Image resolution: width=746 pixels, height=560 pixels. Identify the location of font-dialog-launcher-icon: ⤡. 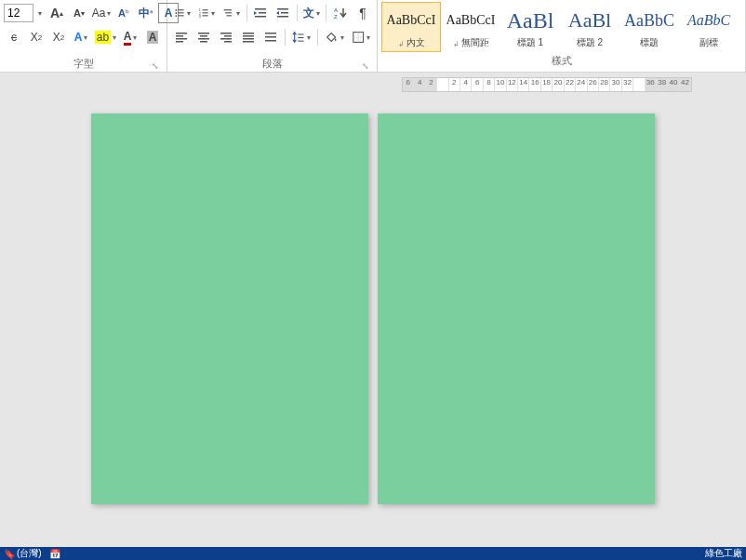
(155, 65).